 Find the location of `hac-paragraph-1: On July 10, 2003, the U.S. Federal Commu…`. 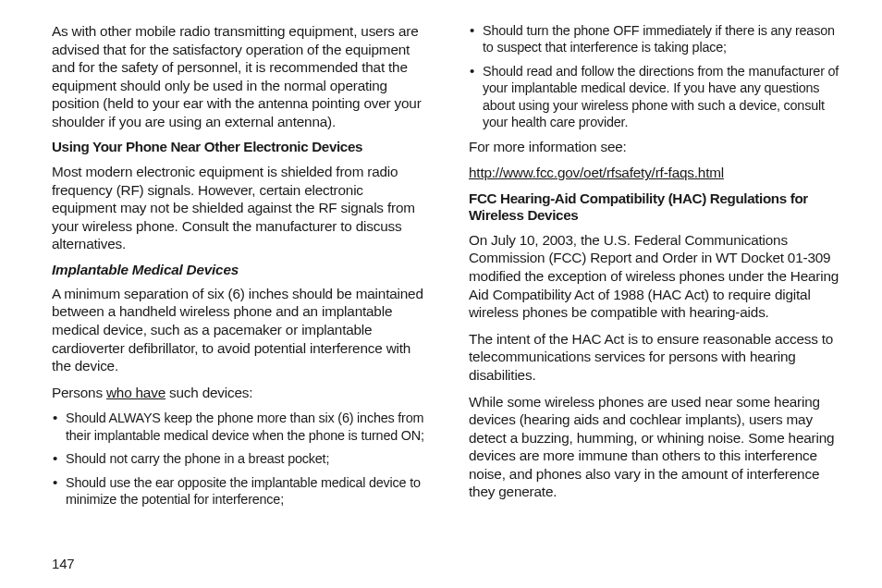

hac-paragraph-1: On July 10, 2003, the U.S. Federal Commu… is located at coordinates (655, 276).